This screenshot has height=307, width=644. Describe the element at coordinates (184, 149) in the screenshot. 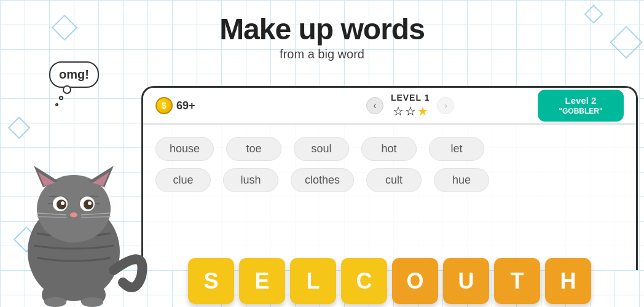

I see `word-house: house` at that location.